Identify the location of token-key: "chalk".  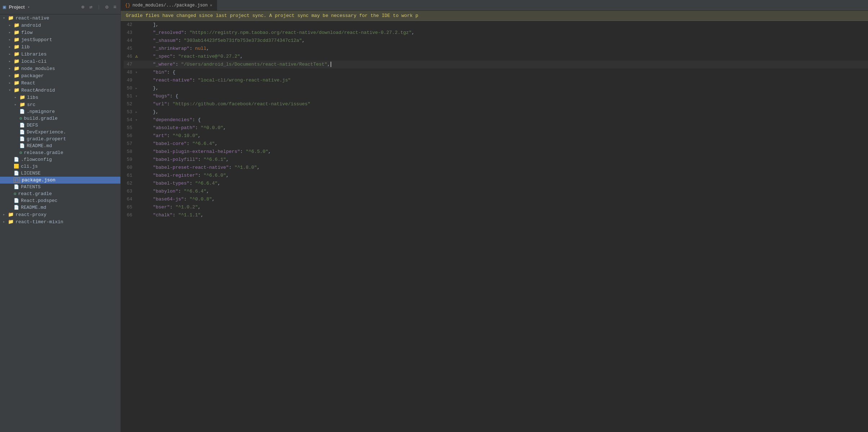
(163, 215).